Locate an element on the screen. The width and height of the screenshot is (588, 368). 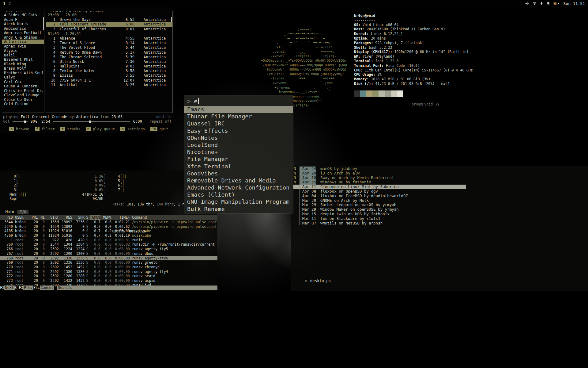
filter-prompt: >deskto.ps is located at coordinates (313, 281).